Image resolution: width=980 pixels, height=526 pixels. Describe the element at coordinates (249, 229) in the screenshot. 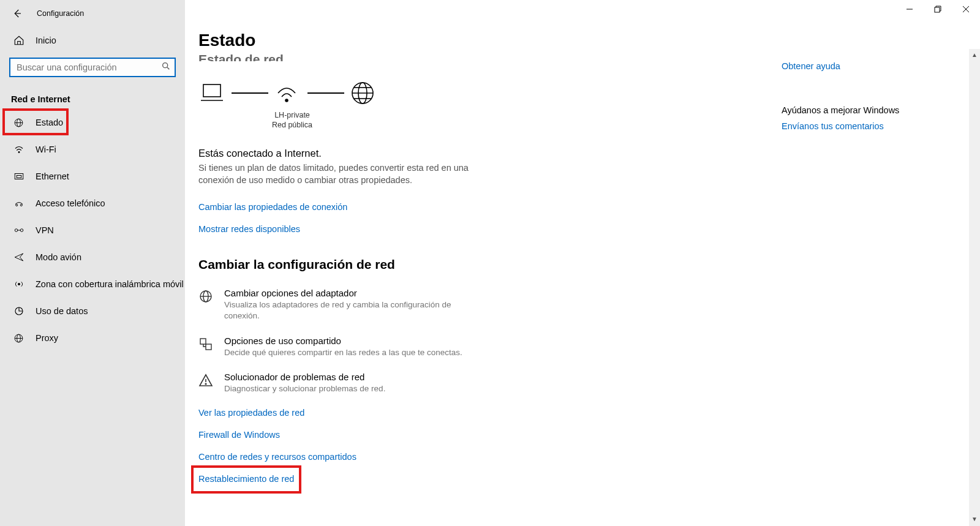

I see `link-show-available-networks: Mostrar redes disponibles` at that location.